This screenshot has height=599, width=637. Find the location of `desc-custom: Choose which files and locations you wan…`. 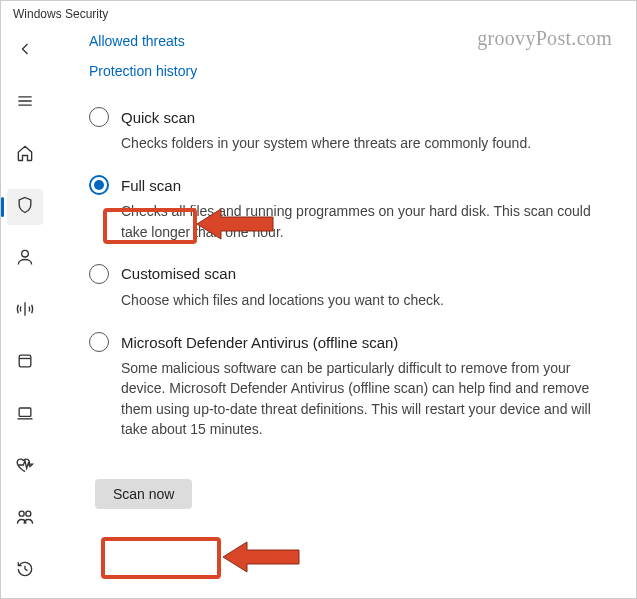

desc-custom: Choose which files and locations you wan… is located at coordinates (361, 300).